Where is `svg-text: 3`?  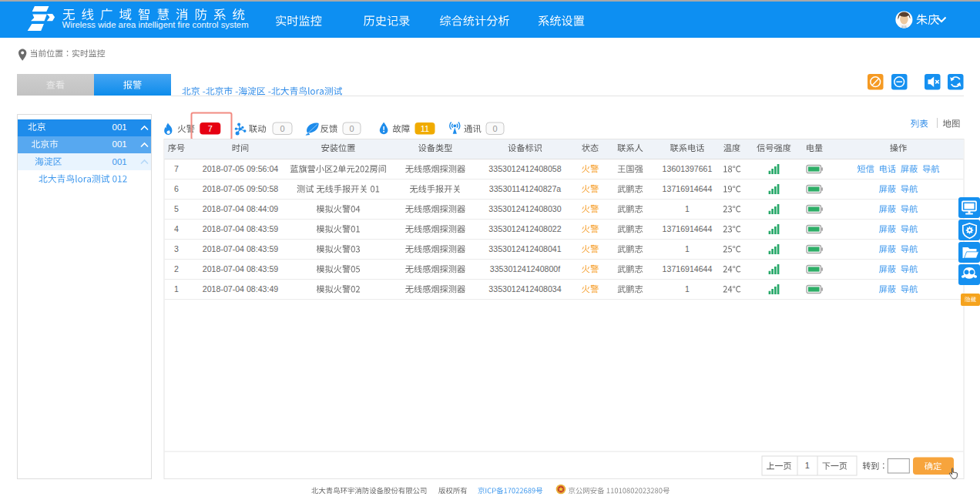
svg-text: 3 is located at coordinates (176, 249).